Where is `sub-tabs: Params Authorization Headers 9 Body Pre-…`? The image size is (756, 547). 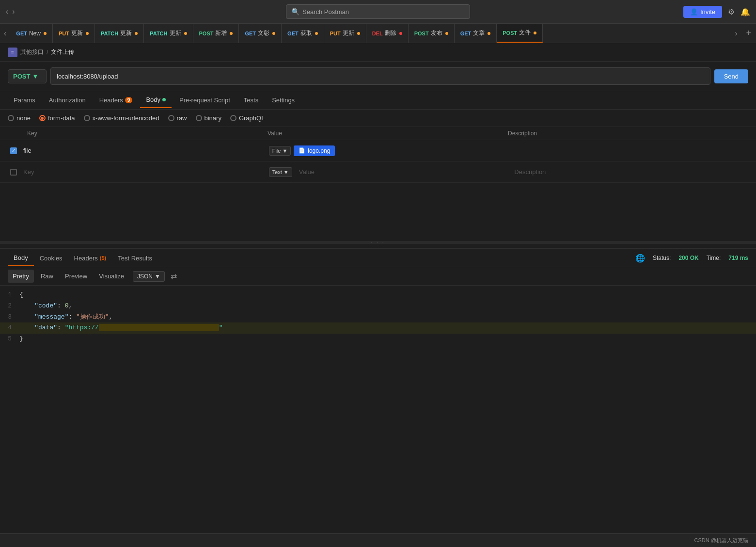
sub-tabs: Params Authorization Headers 9 Body Pre-… is located at coordinates (378, 100).